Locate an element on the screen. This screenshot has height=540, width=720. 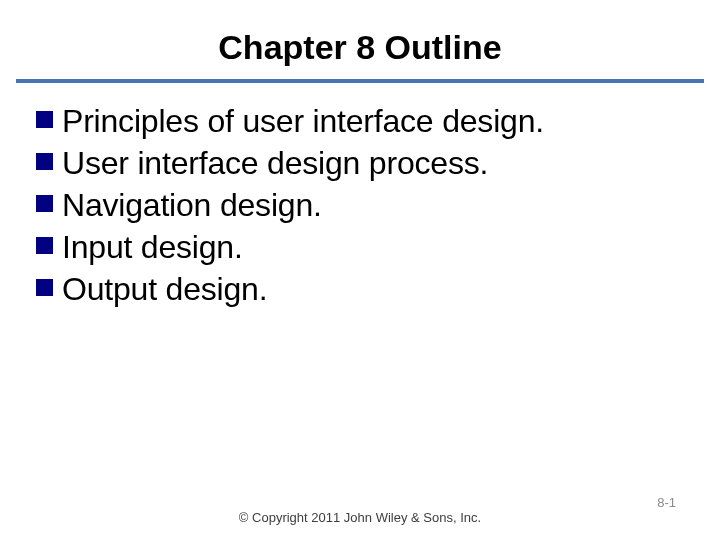
page-number: 8-1 is located at coordinates (666, 502).